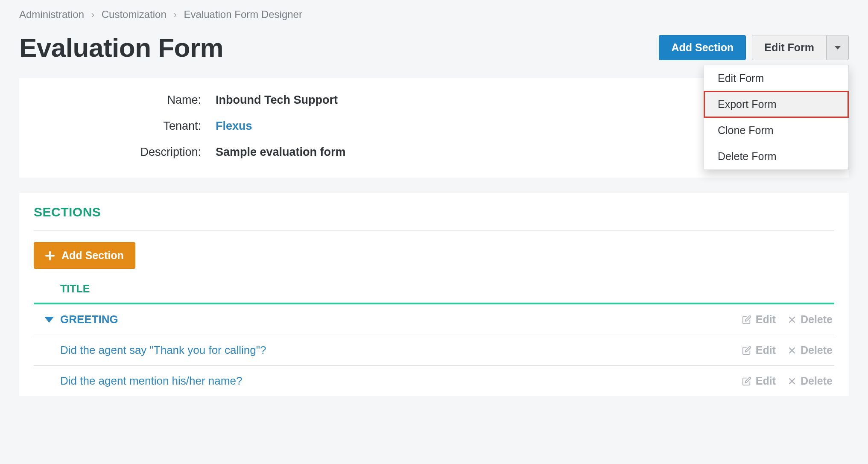  What do you see at coordinates (434, 381) in the screenshot?
I see `question-row: Did the agent mention his/her name? Edit…` at bounding box center [434, 381].